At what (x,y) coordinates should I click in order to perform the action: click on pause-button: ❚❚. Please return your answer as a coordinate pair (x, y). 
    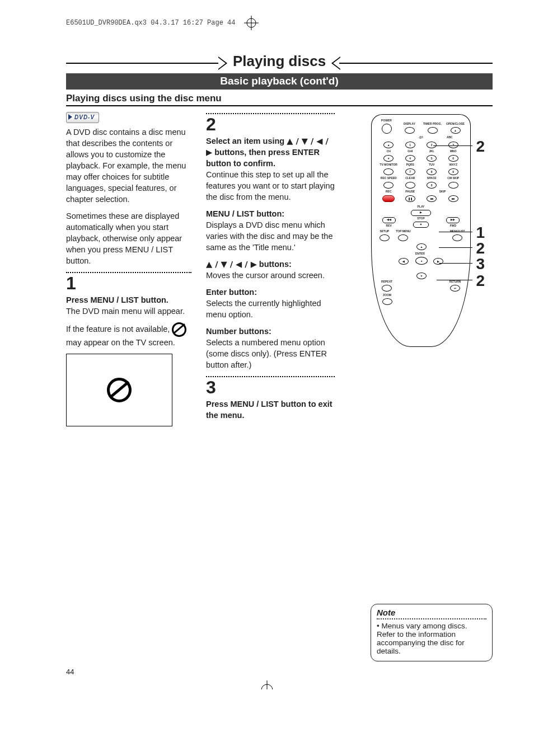
    Looking at the image, I should click on (410, 199).